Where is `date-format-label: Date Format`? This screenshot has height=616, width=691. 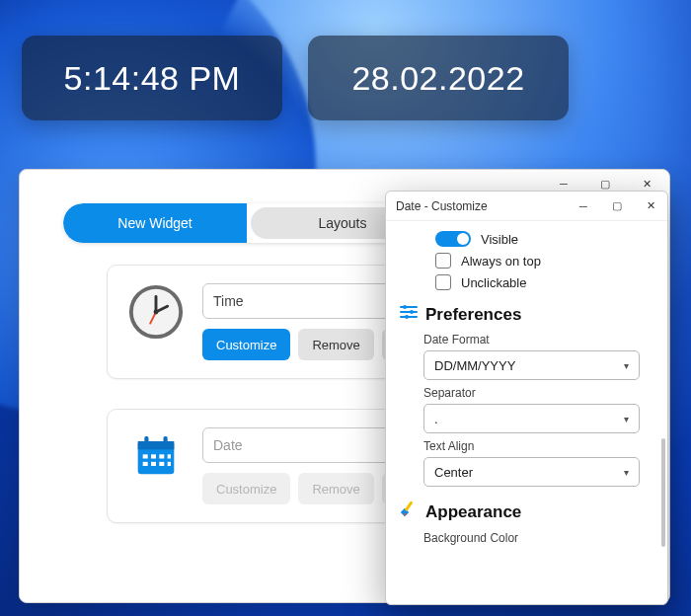 date-format-label: Date Format is located at coordinates (539, 340).